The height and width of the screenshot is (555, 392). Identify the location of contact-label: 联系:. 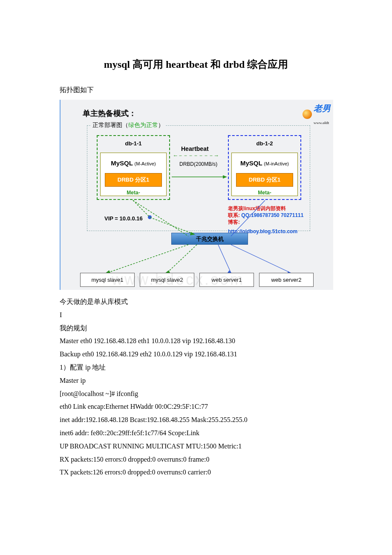
(234, 215).